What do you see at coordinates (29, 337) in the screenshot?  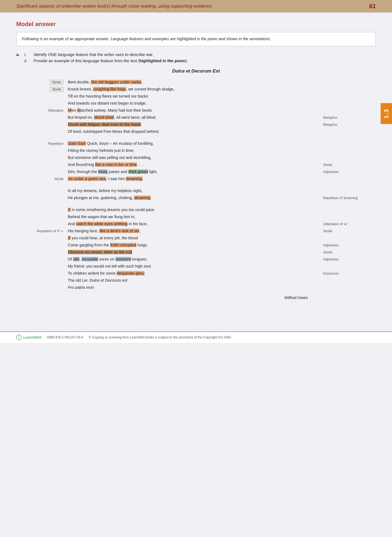 I see `footer-logo: © LearnWell` at bounding box center [29, 337].